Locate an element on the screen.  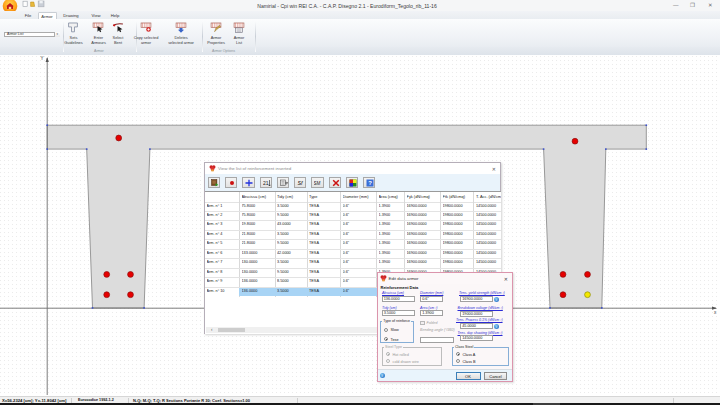
svg-text: Sf is located at coordinates (301, 184).